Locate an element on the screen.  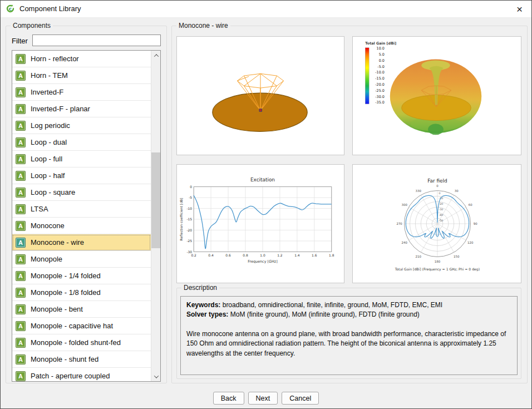
chevron-up-icon is located at coordinates (156, 56).